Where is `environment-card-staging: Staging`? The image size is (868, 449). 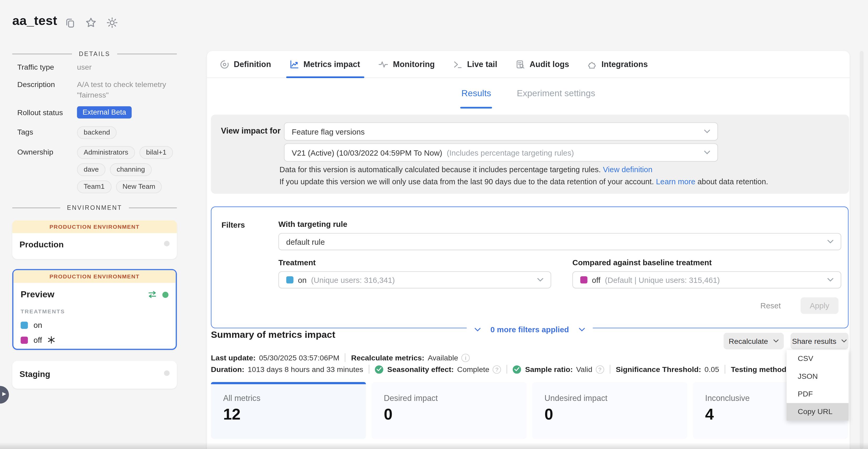
environment-card-staging: Staging is located at coordinates (95, 375).